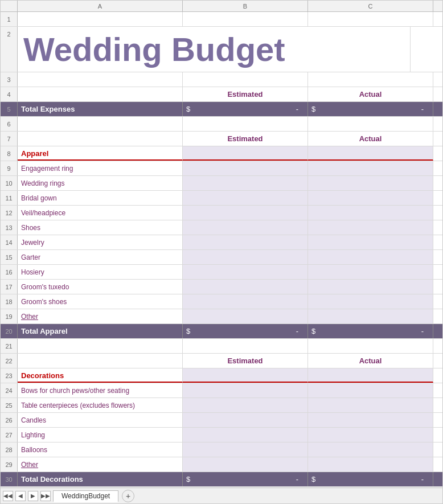  What do you see at coordinates (425, 109) in the screenshot?
I see `dash-c-5: -` at bounding box center [425, 109].